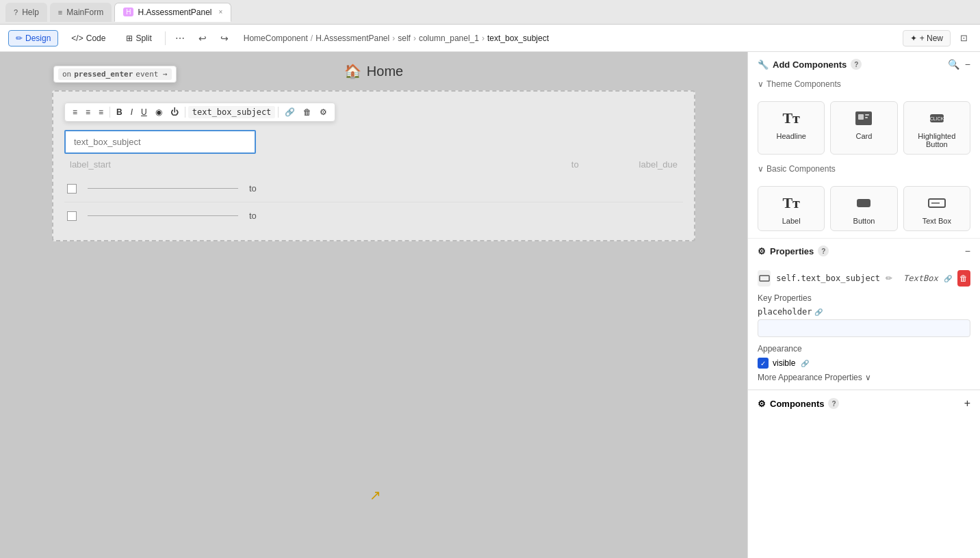 Image resolution: width=980 pixels, height=558 pixels. I want to click on add-component-button: +, so click(968, 403).